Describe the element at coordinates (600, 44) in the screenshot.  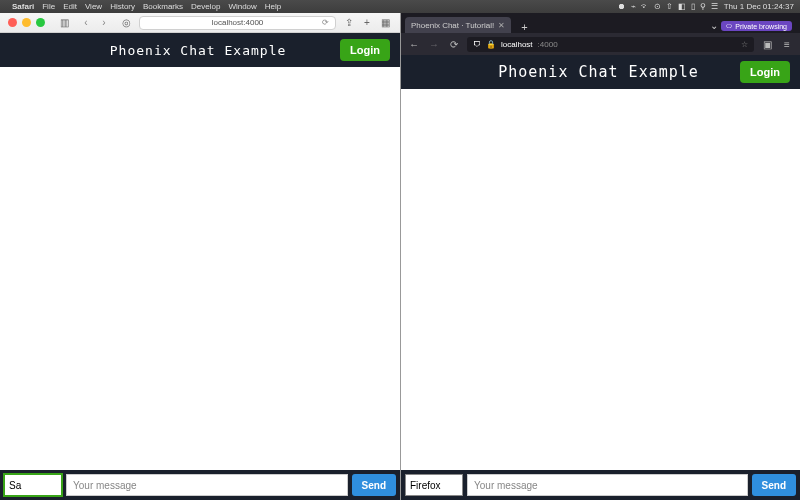
I see `firefox-toolbar: ← → ⟳ ⛉ 🔒 localhost:4000 ☆ ▣ ≡` at that location.